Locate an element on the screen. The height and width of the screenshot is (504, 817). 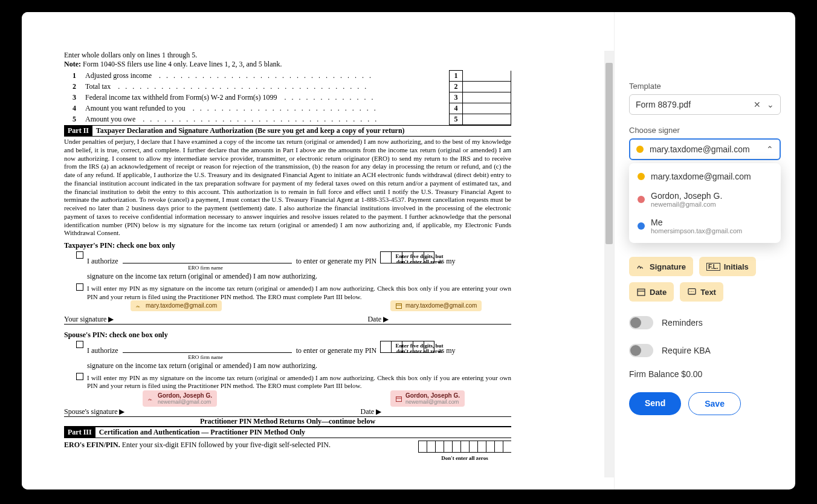
template-label: Template is located at coordinates (705, 86).